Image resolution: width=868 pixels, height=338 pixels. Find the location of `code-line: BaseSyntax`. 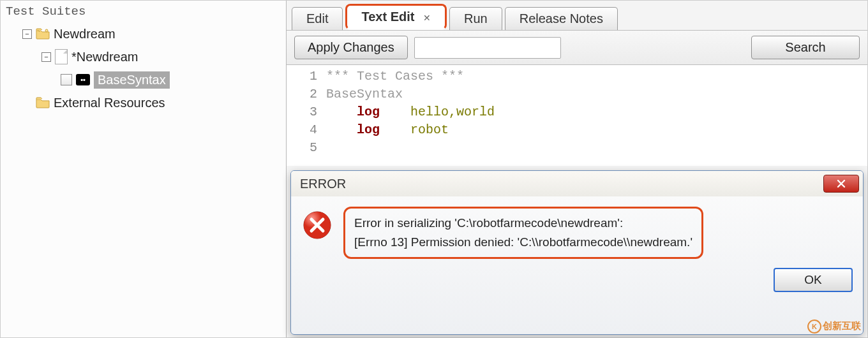

code-line: BaseSyntax is located at coordinates (364, 94).